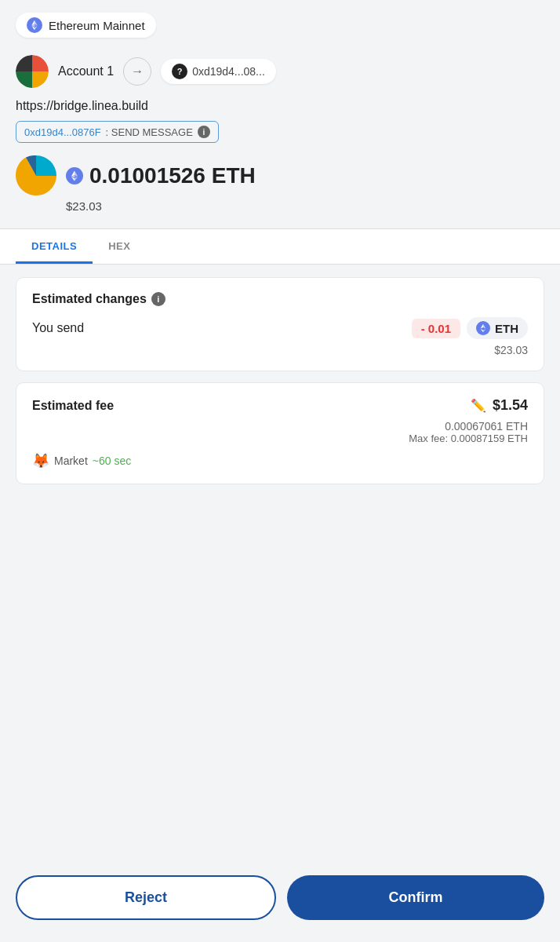  I want to click on to-address-pill: ? 0xd19d4...08..., so click(218, 71).